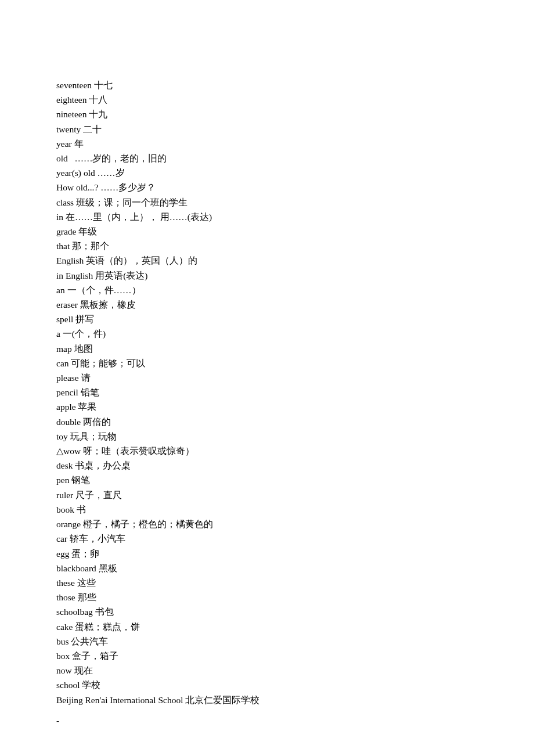 This screenshot has height=756, width=534. What do you see at coordinates (58, 721) in the screenshot?
I see `footer-dash: -` at bounding box center [58, 721].